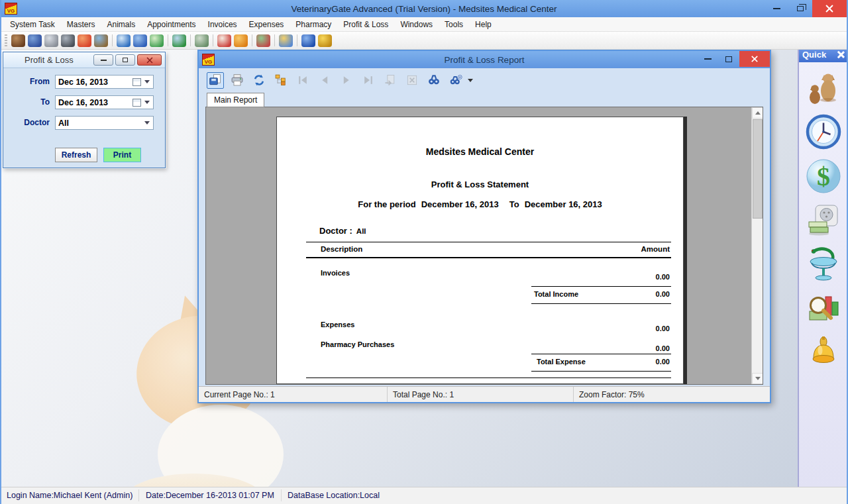 The width and height of the screenshot is (848, 504). I want to click on quick-panel-close-icon, so click(840, 54).